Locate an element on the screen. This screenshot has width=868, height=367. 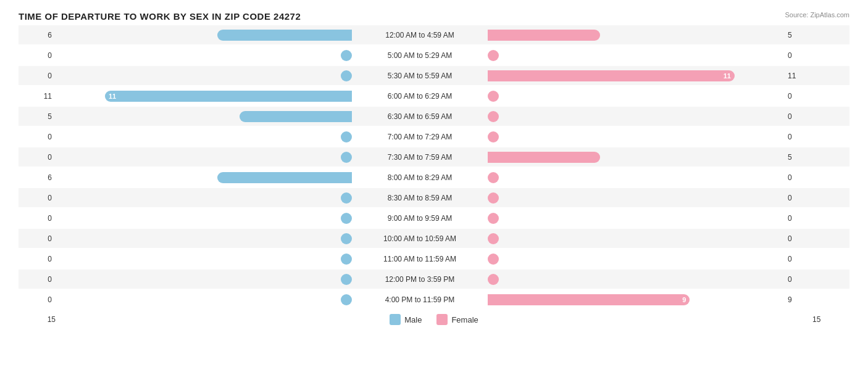
chart-row: 612:00 AM to 4:59 AM5 is located at coordinates (434, 35).